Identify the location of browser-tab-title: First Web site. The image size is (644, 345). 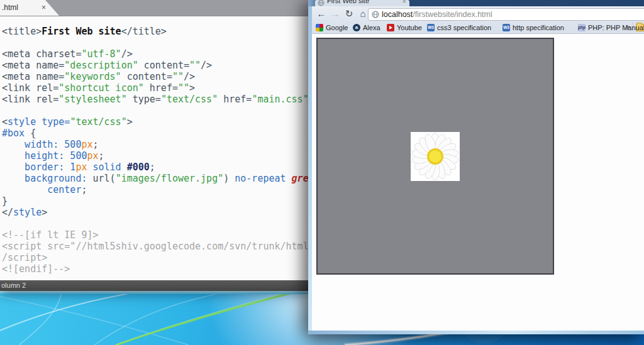
(348, 3).